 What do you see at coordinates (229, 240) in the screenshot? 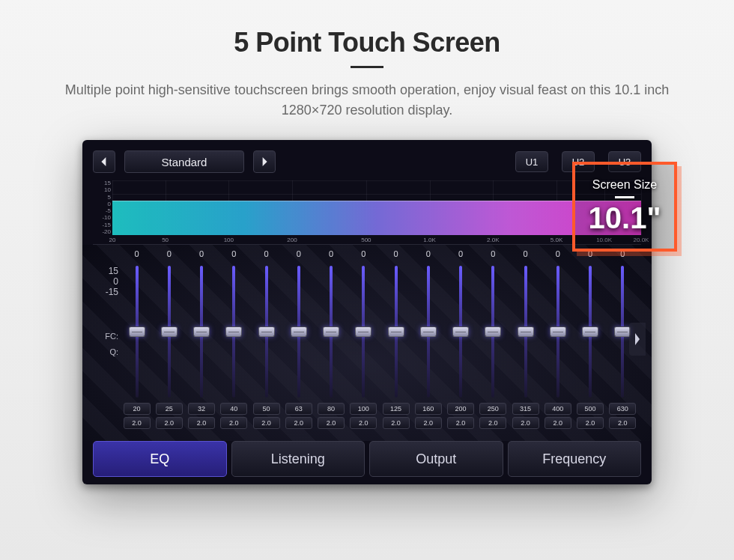
I see `x-tick: 100` at bounding box center [229, 240].